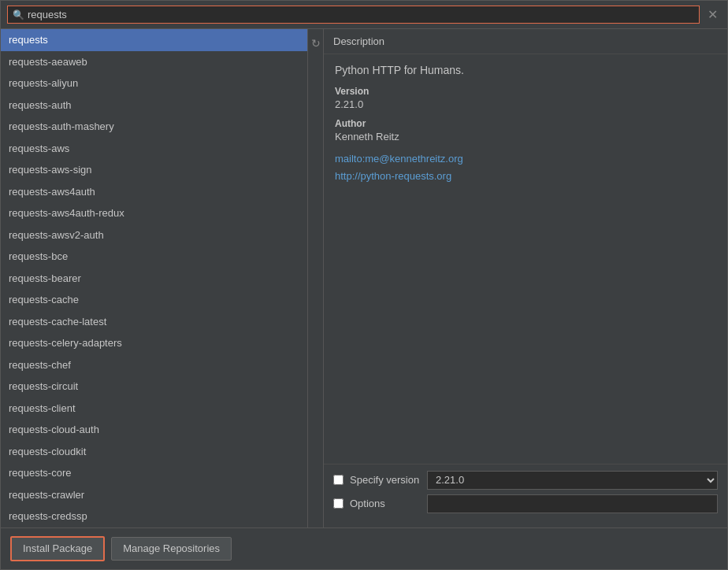  Describe the element at coordinates (526, 91) in the screenshot. I see `version-label: Version` at that location.